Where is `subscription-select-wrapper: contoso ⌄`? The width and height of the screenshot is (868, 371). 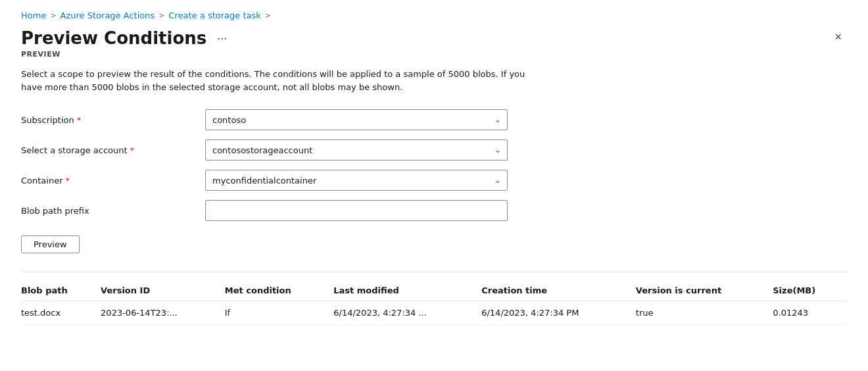 subscription-select-wrapper: contoso ⌄ is located at coordinates (356, 120).